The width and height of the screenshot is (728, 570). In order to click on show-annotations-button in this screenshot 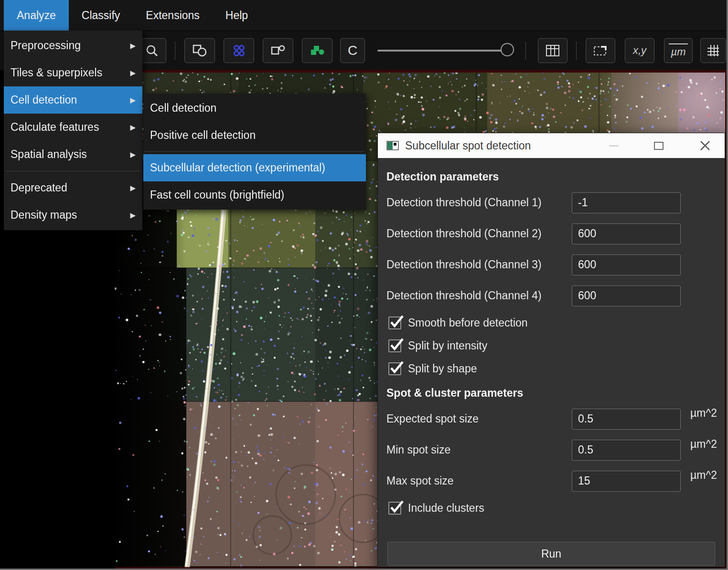, I will do `click(200, 51)`.